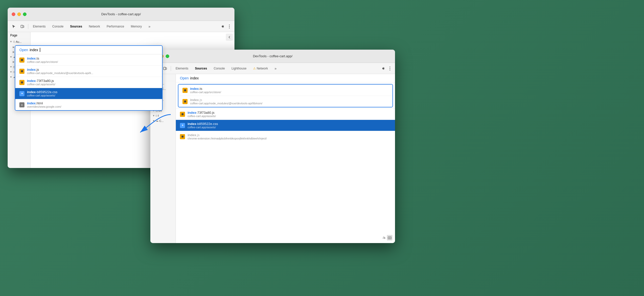 This screenshot has height=296, width=644. Describe the element at coordinates (121, 14) in the screenshot. I see `window-title-1: DevTools - coffee-cart.app/` at that location.